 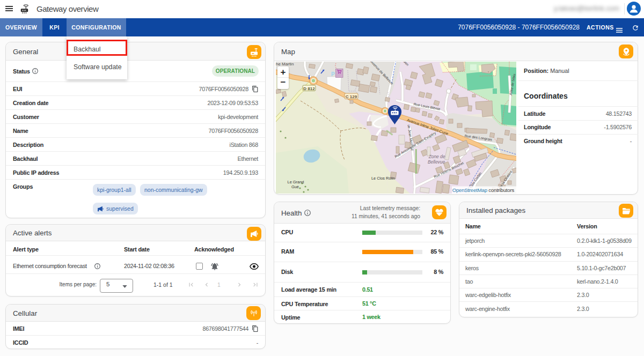 What do you see at coordinates (437, 157) in the screenshot?
I see `svg-text: Zone de` at bounding box center [437, 157].